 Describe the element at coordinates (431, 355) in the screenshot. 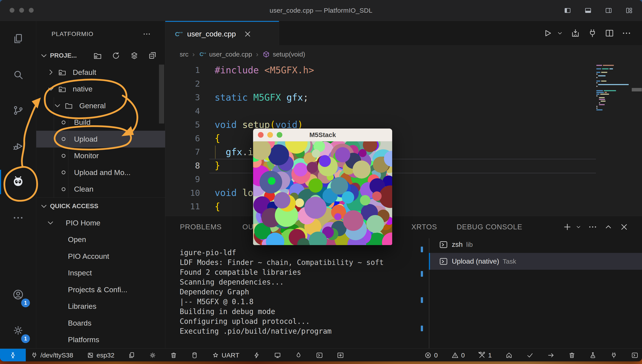

I see `statusbar-errors: 0` at that location.